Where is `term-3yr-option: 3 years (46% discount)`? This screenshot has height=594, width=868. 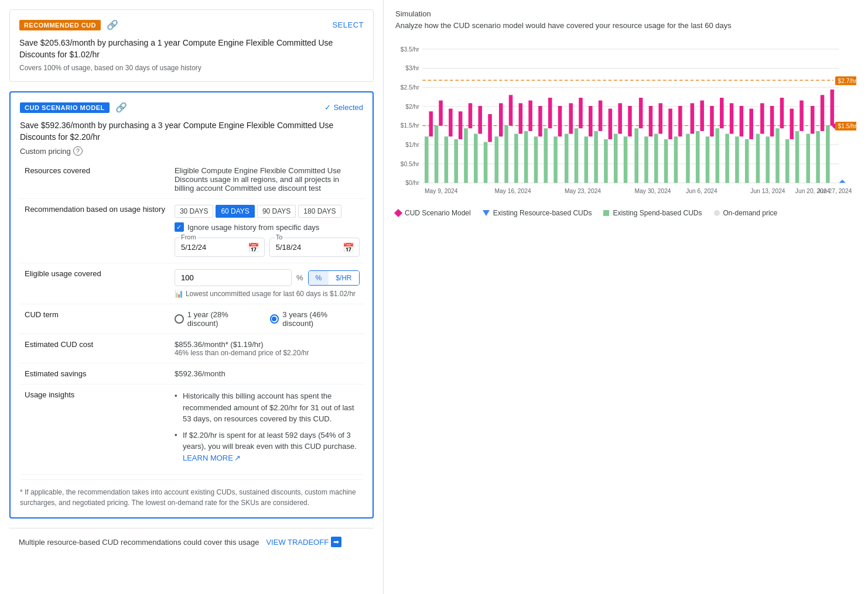
term-3yr-option: 3 years (46% discount) is located at coordinates (315, 319).